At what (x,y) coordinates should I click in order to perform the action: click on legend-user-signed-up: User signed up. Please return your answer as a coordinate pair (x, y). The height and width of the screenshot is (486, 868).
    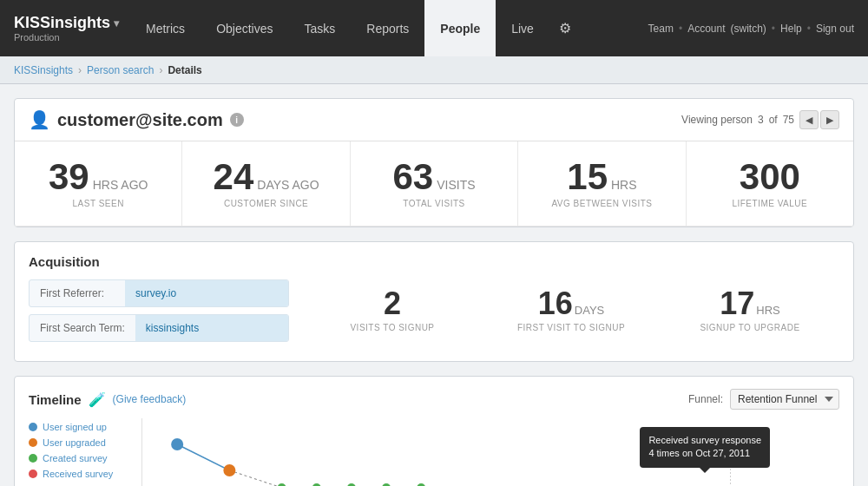
    Looking at the image, I should click on (85, 427).